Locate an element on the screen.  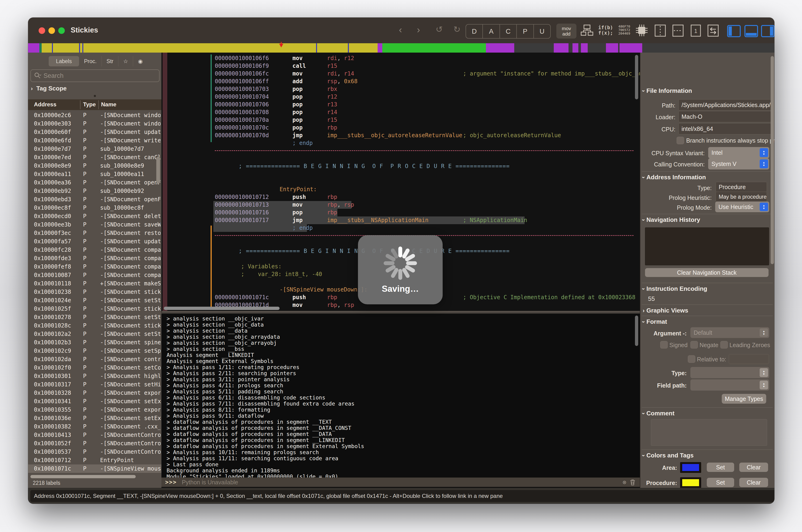
asm-line: 0000000100010703poprbx is located at coordinates (401, 89).